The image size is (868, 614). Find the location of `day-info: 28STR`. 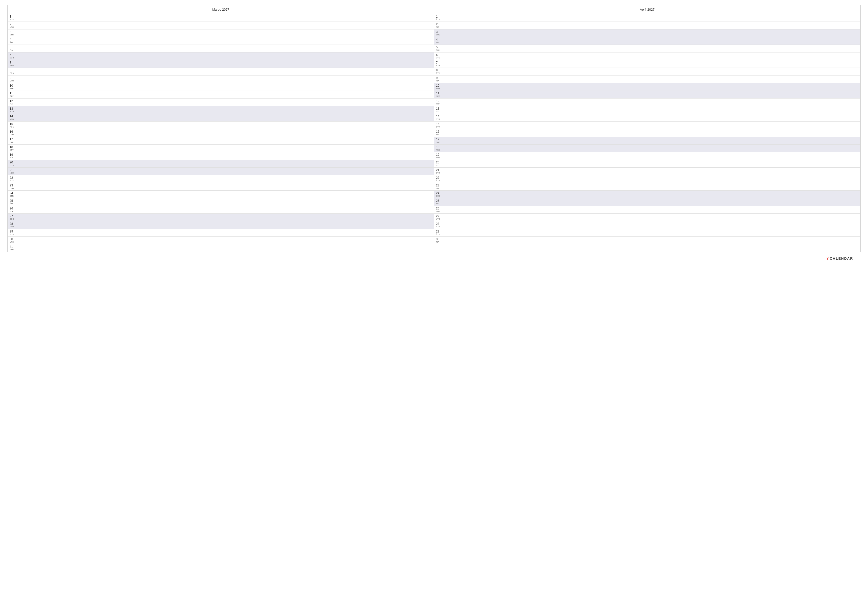

day-info: 28STR is located at coordinates (440, 225).